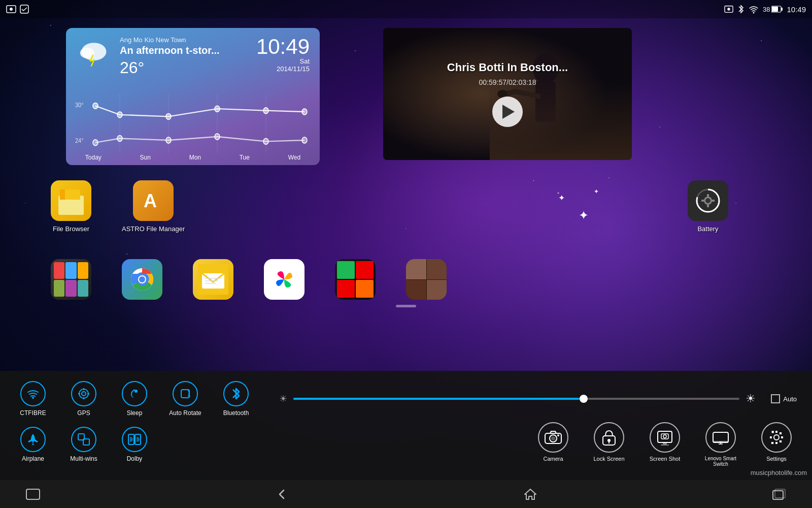 The width and height of the screenshot is (812, 508). What do you see at coordinates (134, 439) in the screenshot?
I see `qs-dolby-icon` at bounding box center [134, 439].